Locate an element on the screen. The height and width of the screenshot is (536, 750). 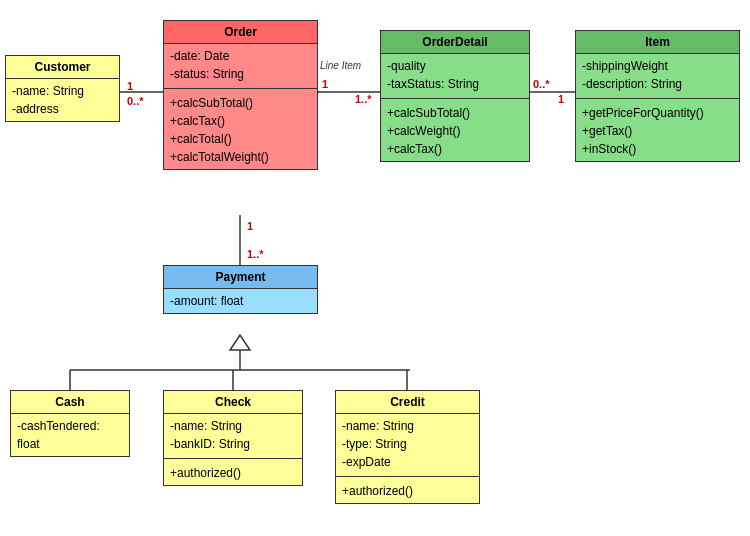
cash-class: Cash -cashTendered: float is located at coordinates (70, 424).